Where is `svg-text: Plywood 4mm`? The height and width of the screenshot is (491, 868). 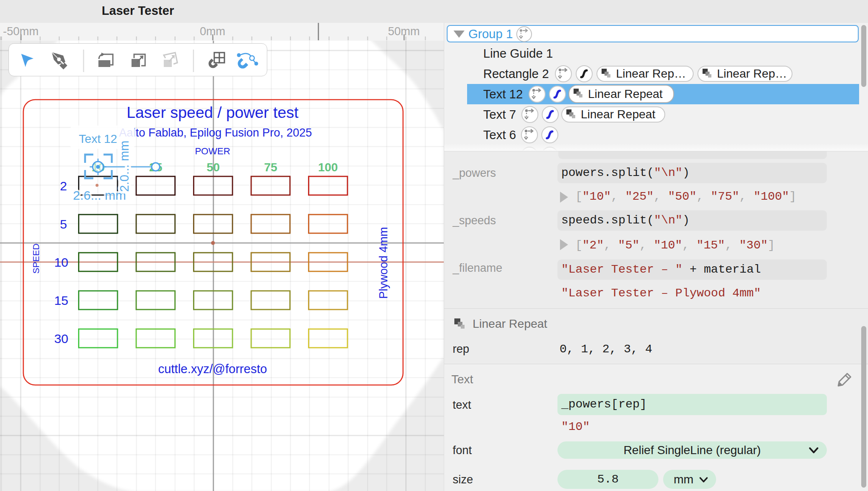 svg-text: Plywood 4mm is located at coordinates (384, 263).